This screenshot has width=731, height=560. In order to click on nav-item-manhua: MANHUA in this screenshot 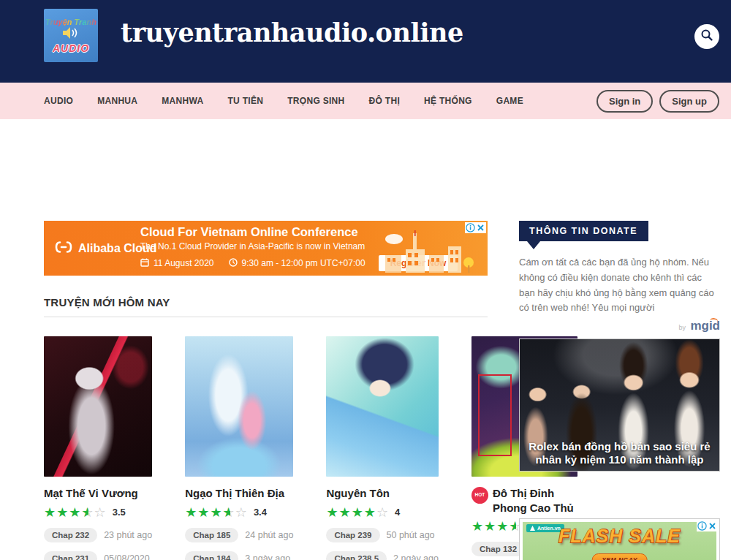, I will do `click(117, 101)`.